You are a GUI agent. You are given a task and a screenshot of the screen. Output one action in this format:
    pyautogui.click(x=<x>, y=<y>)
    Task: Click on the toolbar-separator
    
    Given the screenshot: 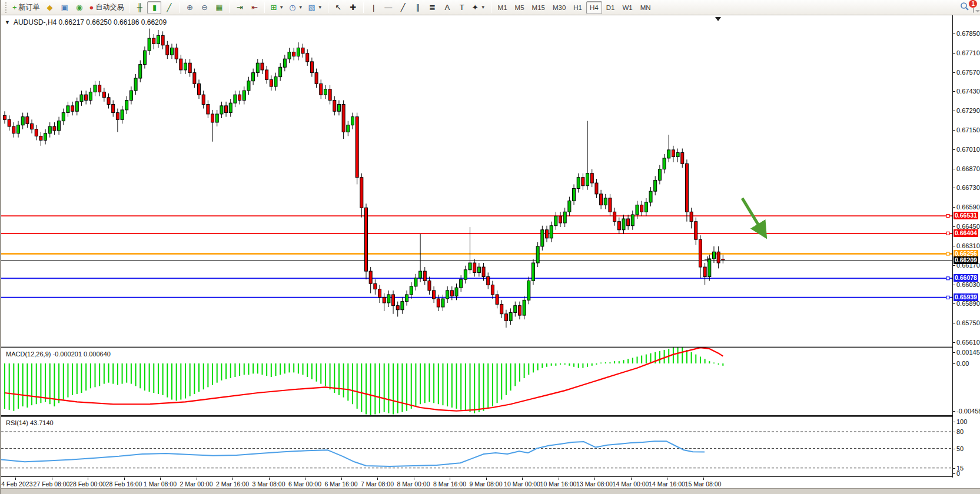 What is the action you would take?
    pyautogui.click(x=491, y=8)
    